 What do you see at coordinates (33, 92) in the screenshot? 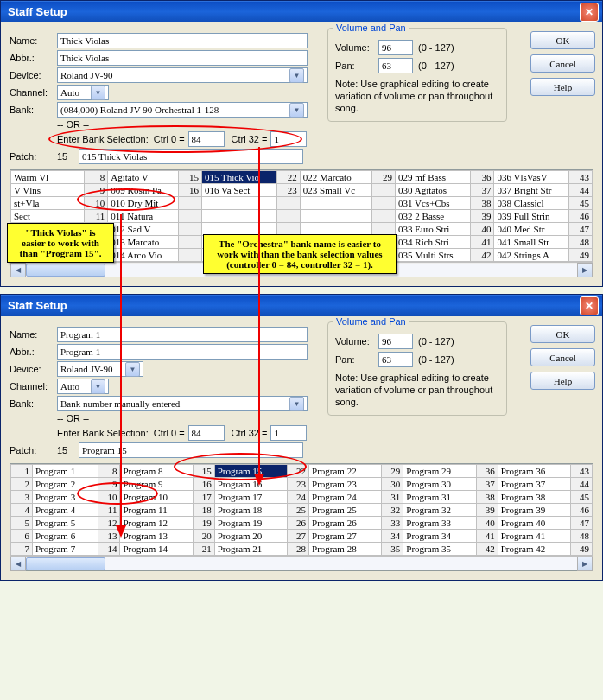
I see `channel-label: Channel:` at bounding box center [33, 92].